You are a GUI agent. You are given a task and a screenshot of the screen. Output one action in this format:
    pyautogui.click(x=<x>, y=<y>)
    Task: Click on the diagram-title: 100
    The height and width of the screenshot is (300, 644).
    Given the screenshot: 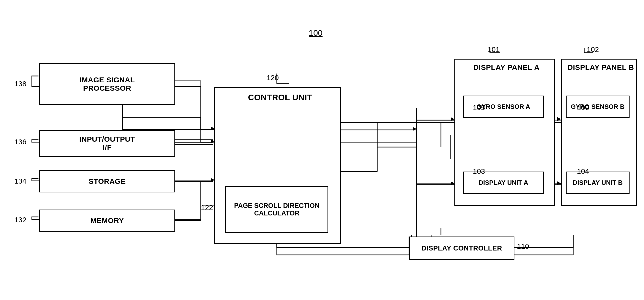 What is the action you would take?
    pyautogui.click(x=316, y=33)
    